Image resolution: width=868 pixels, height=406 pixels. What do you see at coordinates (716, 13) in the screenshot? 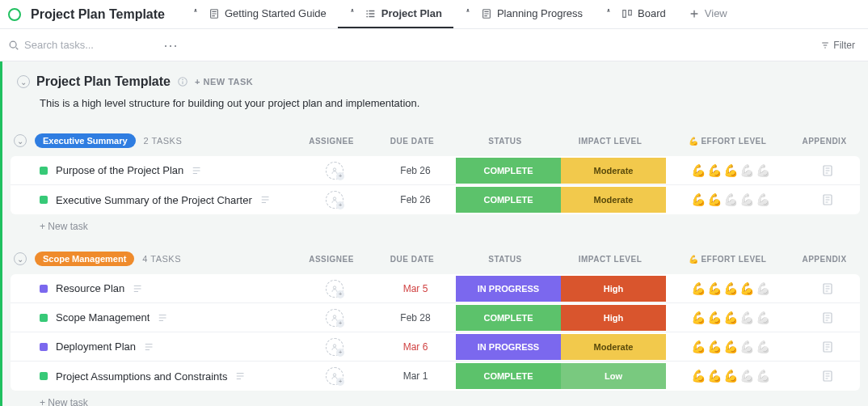
I see `add-view-label: View` at bounding box center [716, 13].